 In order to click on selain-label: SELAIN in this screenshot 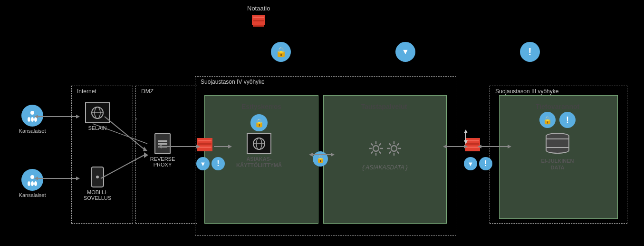, I will do `click(97, 128)`.